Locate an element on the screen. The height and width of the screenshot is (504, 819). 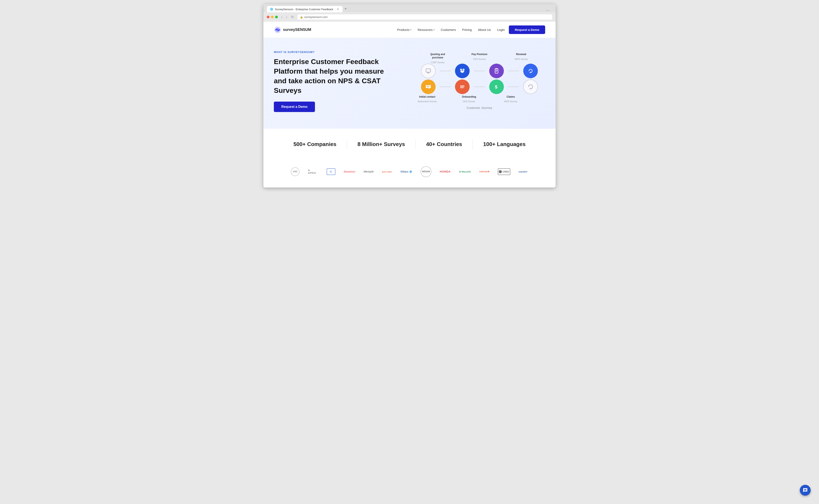
address-bar: 🔒 surveysensum.com is located at coordinates (425, 17).